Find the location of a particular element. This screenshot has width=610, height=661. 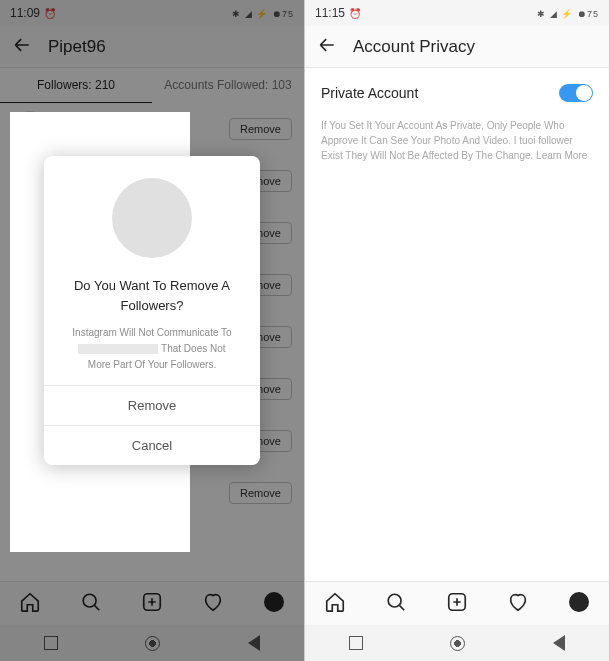

private-account-label: Private Account is located at coordinates (370, 93).